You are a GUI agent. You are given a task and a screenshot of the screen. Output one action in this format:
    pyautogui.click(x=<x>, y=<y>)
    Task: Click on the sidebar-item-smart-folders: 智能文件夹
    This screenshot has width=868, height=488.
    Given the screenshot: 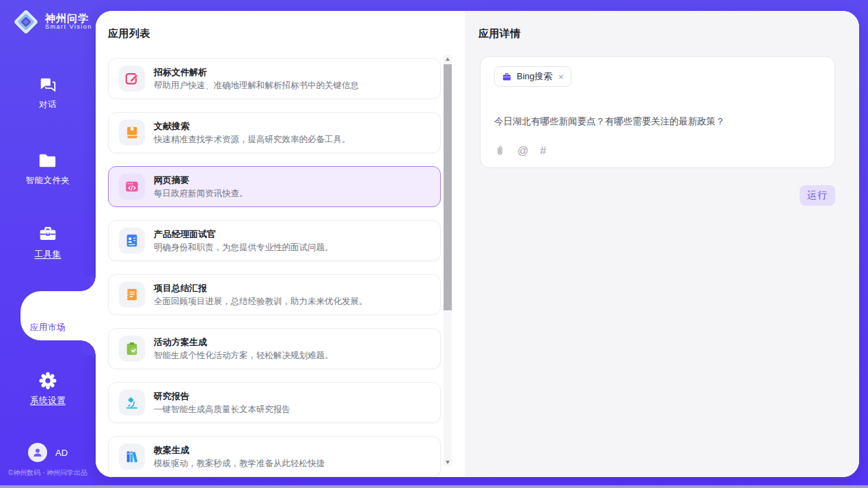 What is the action you would take?
    pyautogui.click(x=48, y=172)
    